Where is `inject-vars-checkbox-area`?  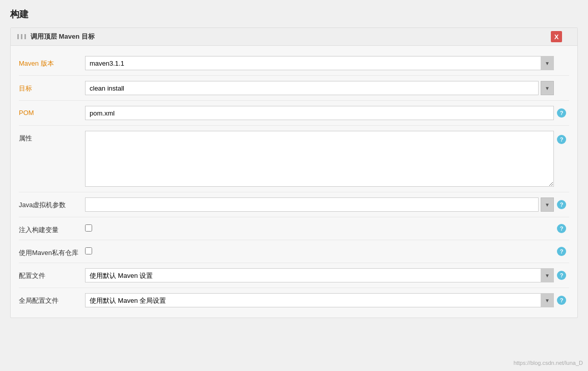 inject-vars-checkbox-area is located at coordinates (89, 227).